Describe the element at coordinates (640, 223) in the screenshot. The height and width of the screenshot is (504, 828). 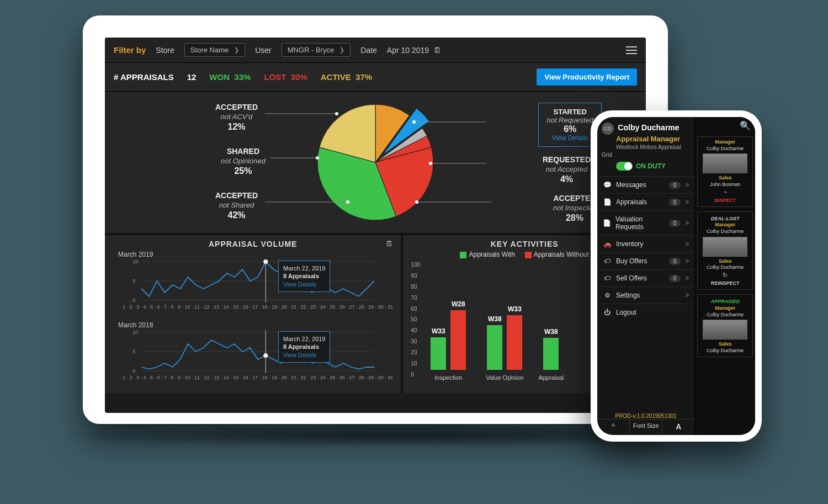
I see `nav-label: Valuation Requests` at that location.